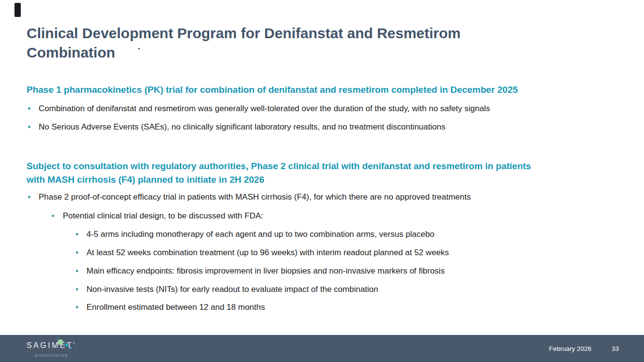 This screenshot has height=362, width=644. I want to click on slide-title-line-1: Clinical Development Program for Denifan…, so click(275, 33).